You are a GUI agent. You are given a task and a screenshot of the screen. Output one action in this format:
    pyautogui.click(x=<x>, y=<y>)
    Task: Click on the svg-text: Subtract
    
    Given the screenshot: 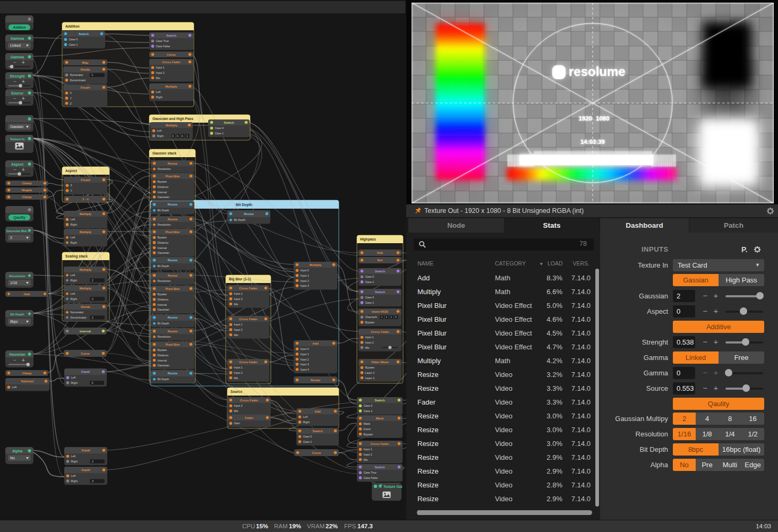 What is the action you would take?
    pyautogui.click(x=28, y=381)
    